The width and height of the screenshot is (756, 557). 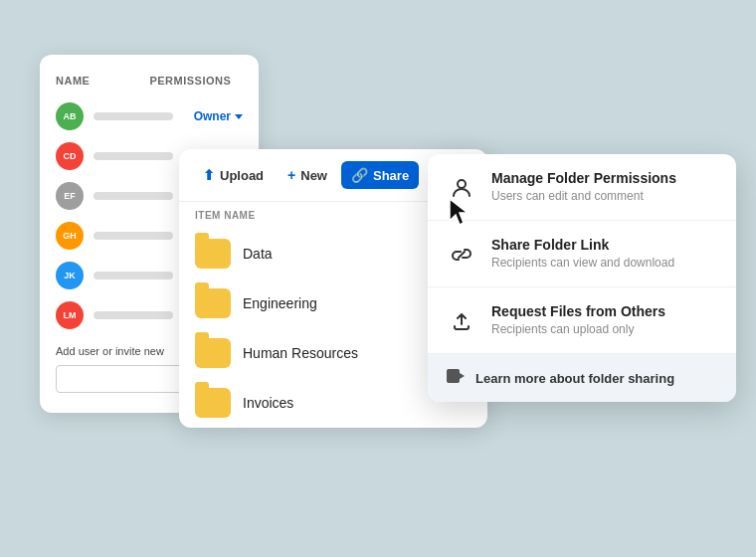 What do you see at coordinates (307, 175) in the screenshot?
I see `new-button: + New` at bounding box center [307, 175].